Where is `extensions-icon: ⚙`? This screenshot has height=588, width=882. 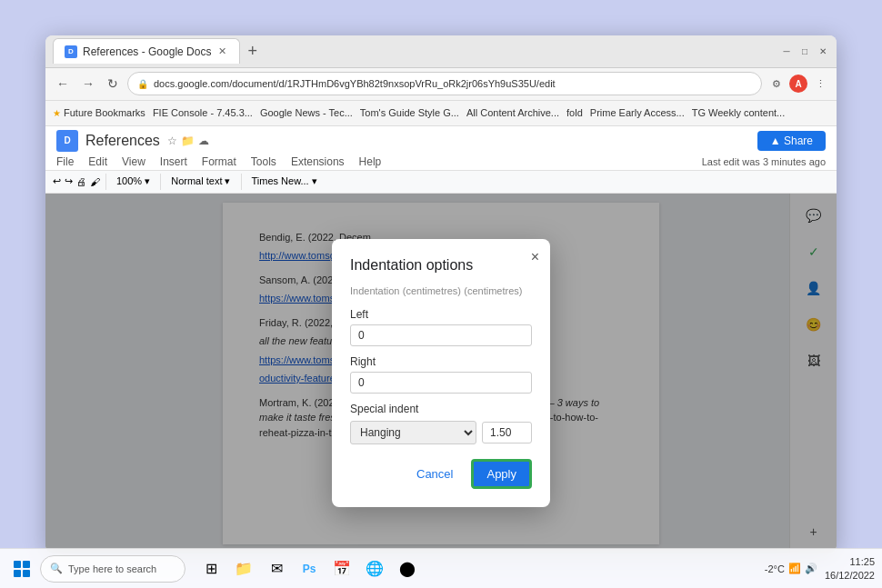 extensions-icon: ⚙ is located at coordinates (777, 84).